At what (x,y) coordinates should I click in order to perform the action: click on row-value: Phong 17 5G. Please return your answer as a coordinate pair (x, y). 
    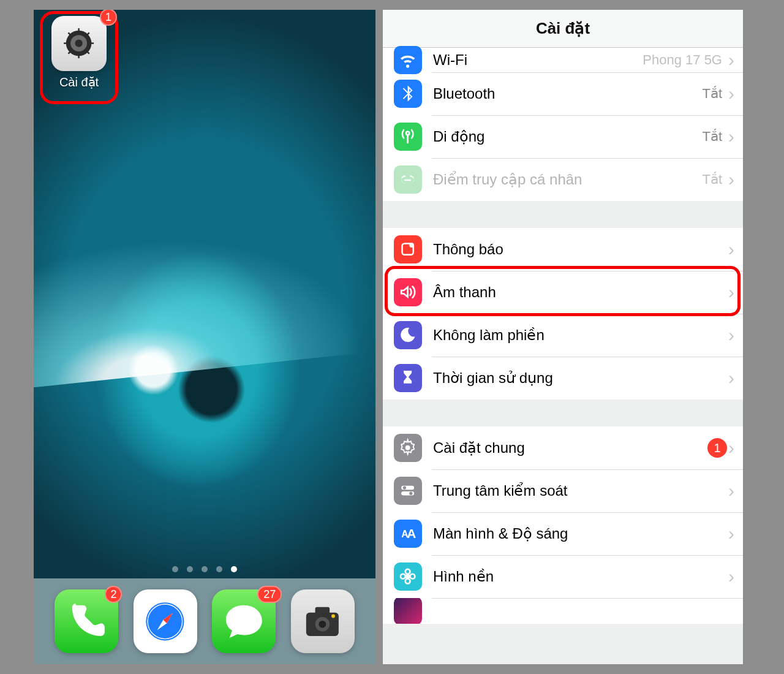
    Looking at the image, I should click on (685, 60).